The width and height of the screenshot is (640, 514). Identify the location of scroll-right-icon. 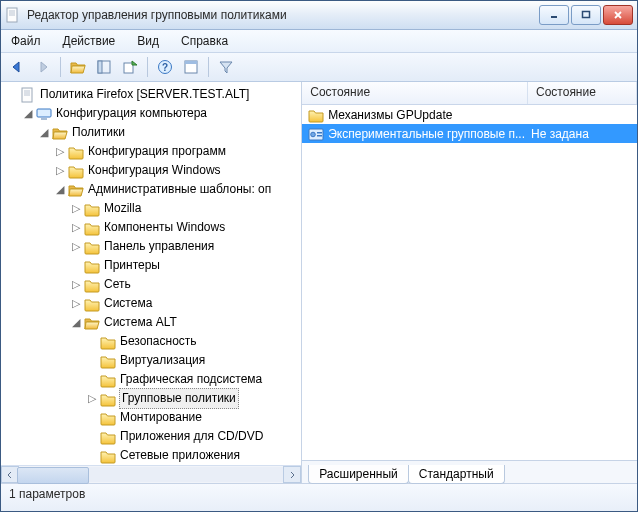
(292, 474).